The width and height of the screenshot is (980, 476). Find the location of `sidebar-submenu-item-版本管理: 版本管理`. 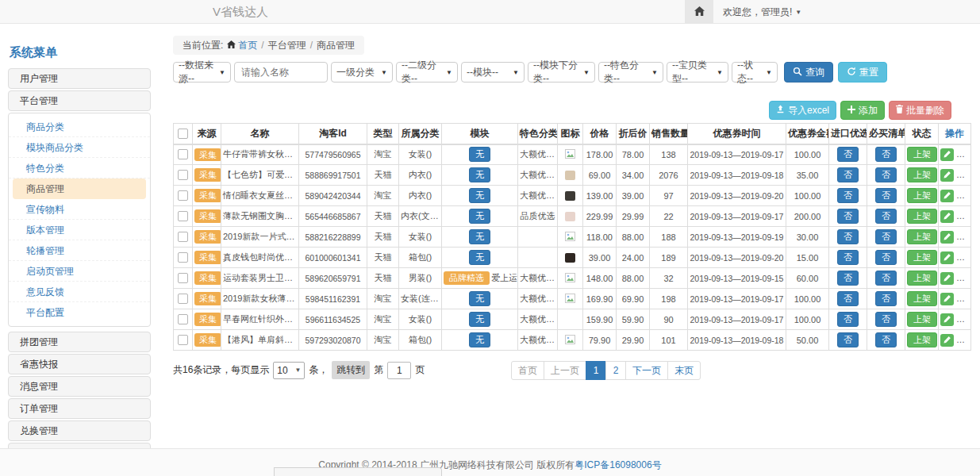

sidebar-submenu-item-版本管理: 版本管理 is located at coordinates (79, 230).